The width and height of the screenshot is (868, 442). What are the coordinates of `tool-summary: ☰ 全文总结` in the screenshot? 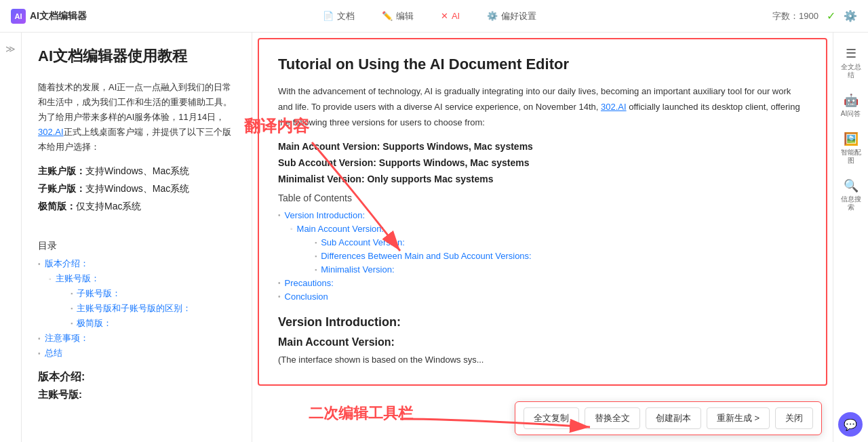 It's located at (851, 62).